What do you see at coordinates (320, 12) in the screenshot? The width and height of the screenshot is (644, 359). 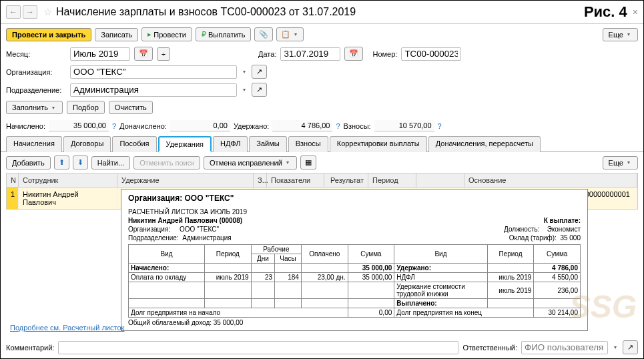 I see `page-title: Начисление зарплаты и взносов ТС00-00002…` at bounding box center [320, 12].